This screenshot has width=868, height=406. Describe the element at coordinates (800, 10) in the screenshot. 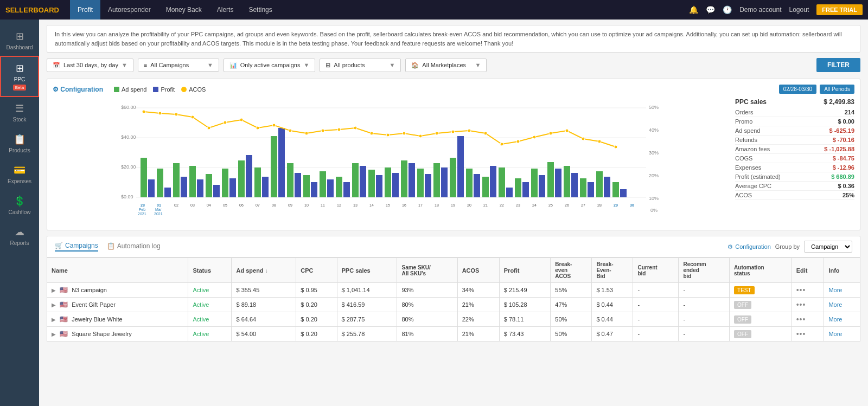

I see `logout-button: Logout` at that location.